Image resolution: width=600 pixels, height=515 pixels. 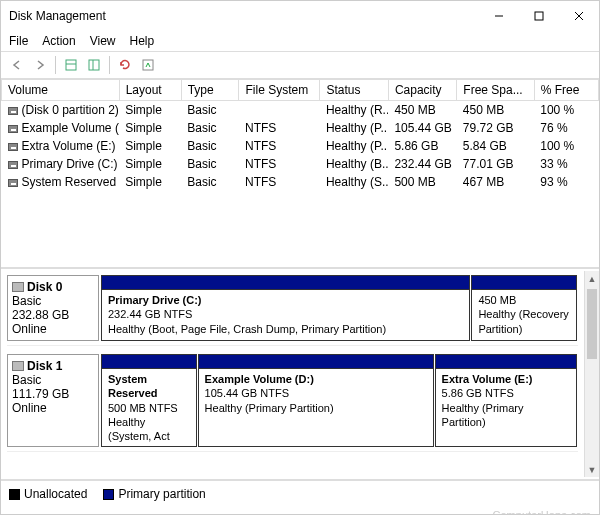 I want to click on legend-unallocated: Unallocated, so click(x=48, y=494).